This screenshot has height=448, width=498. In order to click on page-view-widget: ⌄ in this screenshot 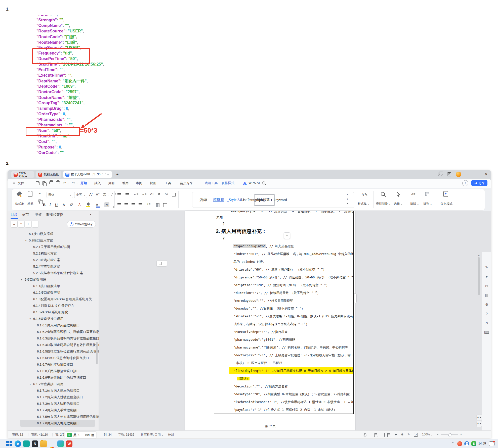, I will do `click(162, 263)`.